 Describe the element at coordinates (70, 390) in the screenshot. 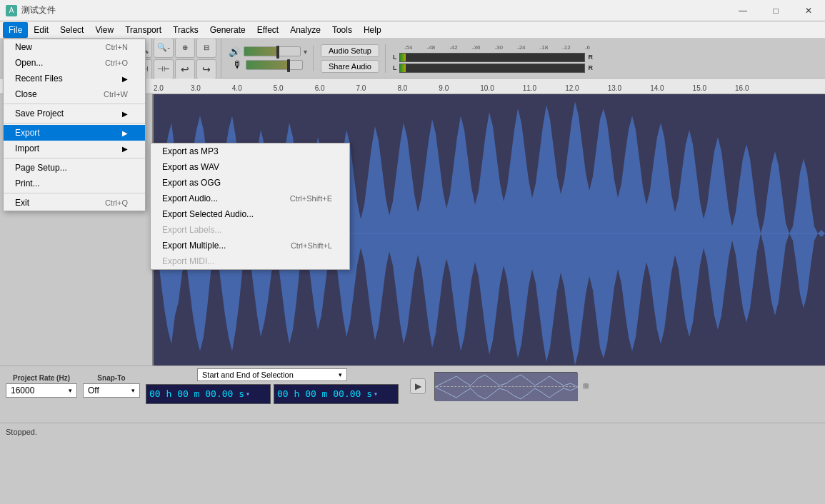

I see `project-rate-arrow: ▾` at that location.